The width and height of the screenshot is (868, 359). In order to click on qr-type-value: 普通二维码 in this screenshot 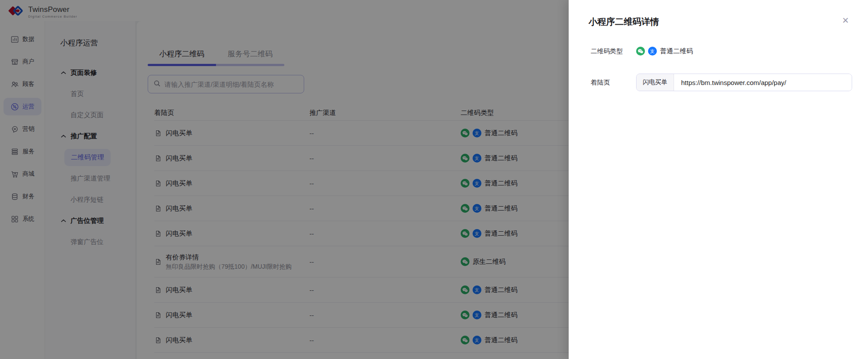, I will do `click(676, 51)`.